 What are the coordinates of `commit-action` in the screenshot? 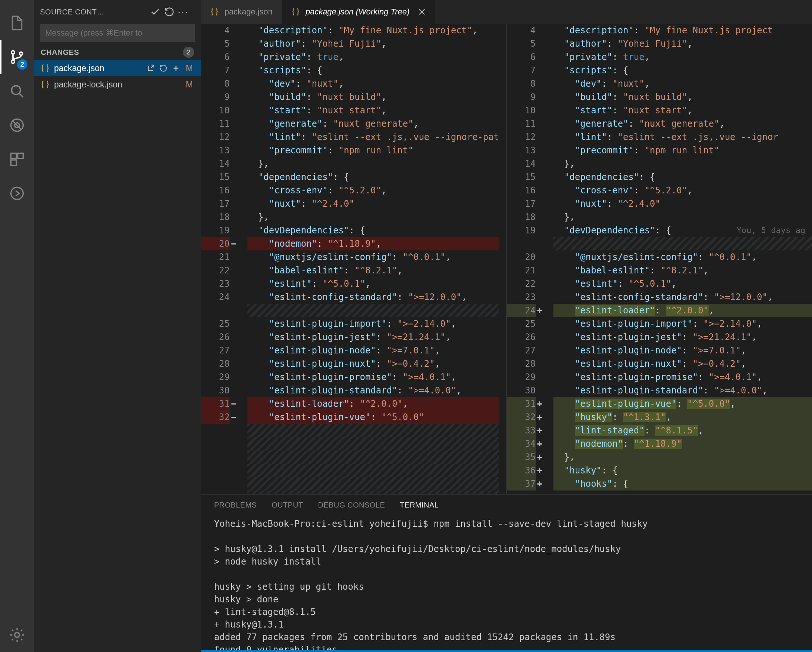 It's located at (155, 12).